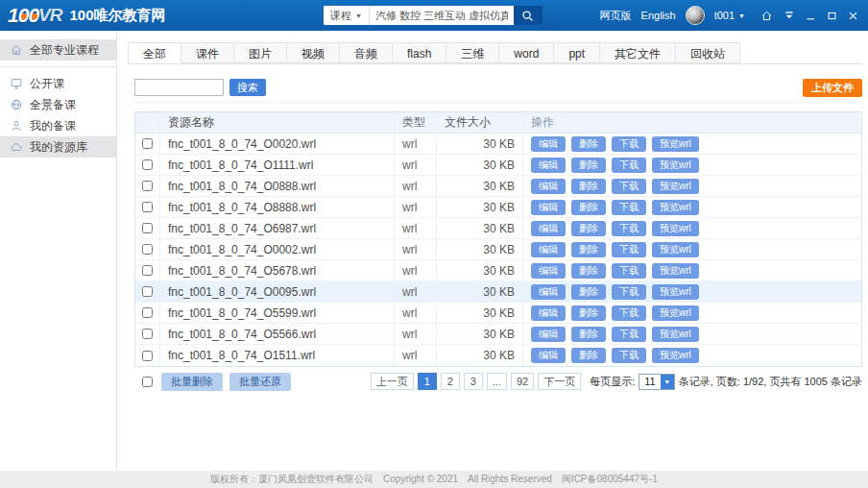  What do you see at coordinates (192, 382) in the screenshot?
I see `batch-delete-button: 批量删除` at bounding box center [192, 382].